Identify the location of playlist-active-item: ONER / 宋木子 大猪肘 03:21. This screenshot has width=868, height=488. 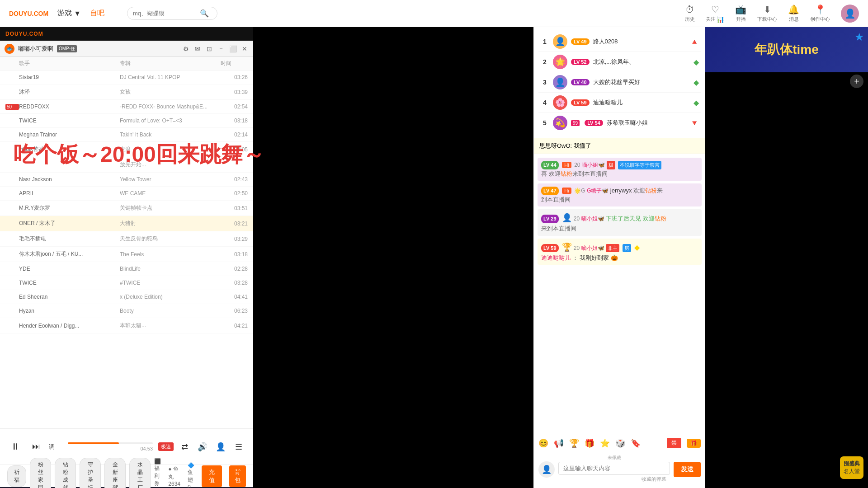
(127, 224).